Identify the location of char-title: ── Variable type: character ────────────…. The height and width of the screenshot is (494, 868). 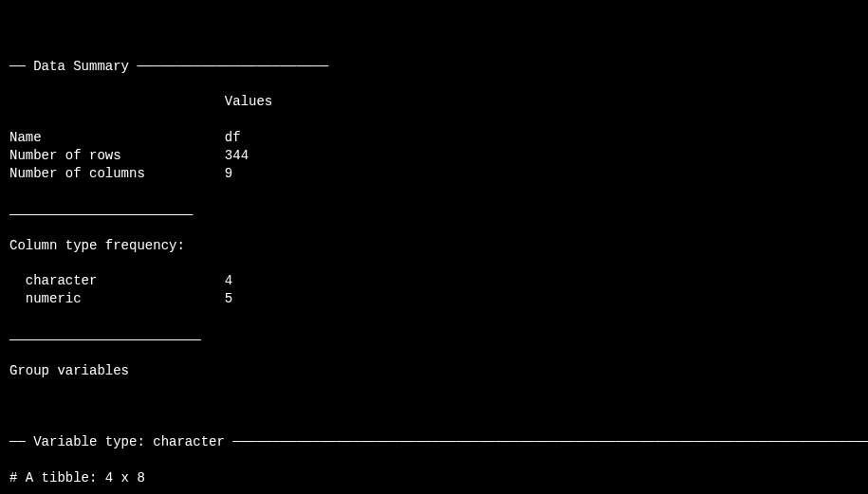
(434, 442).